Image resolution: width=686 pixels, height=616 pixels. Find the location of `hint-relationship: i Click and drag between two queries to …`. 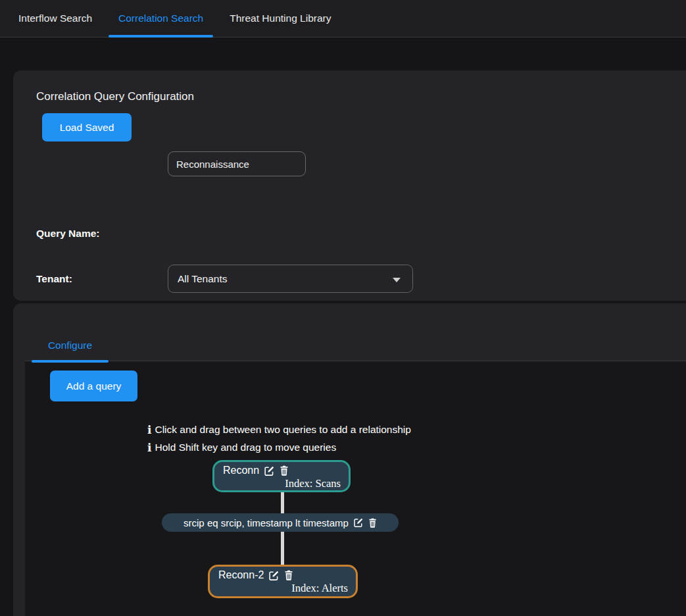

hint-relationship: i Click and drag between two queries to … is located at coordinates (279, 430).